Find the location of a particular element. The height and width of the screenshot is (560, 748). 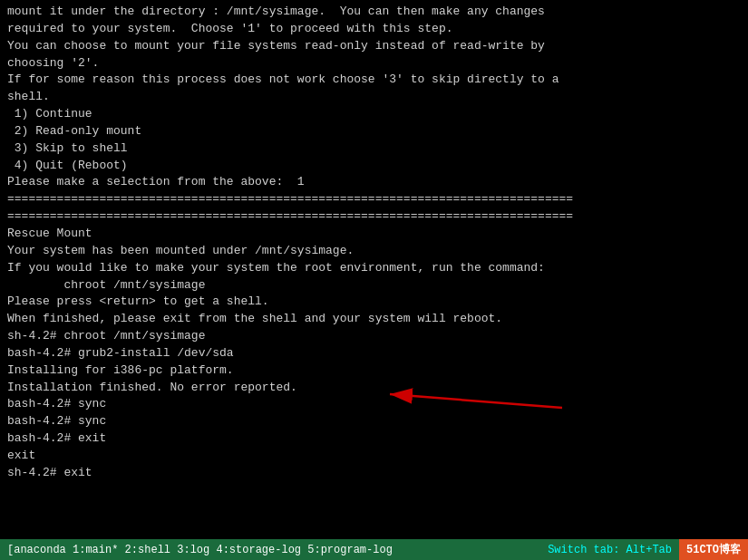

statusbar-switch-label: Switch tab: Alt+Tab is located at coordinates (609, 549).